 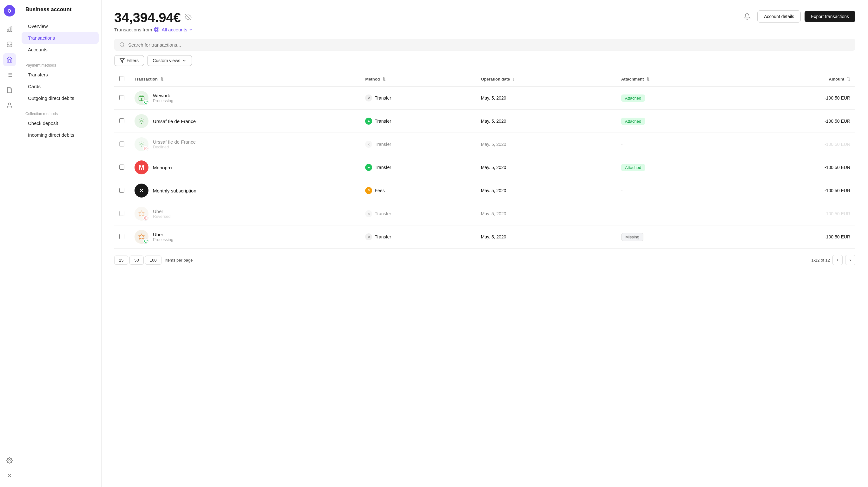 What do you see at coordinates (60, 13) in the screenshot?
I see `sidebar-app-title: Business account` at bounding box center [60, 13].